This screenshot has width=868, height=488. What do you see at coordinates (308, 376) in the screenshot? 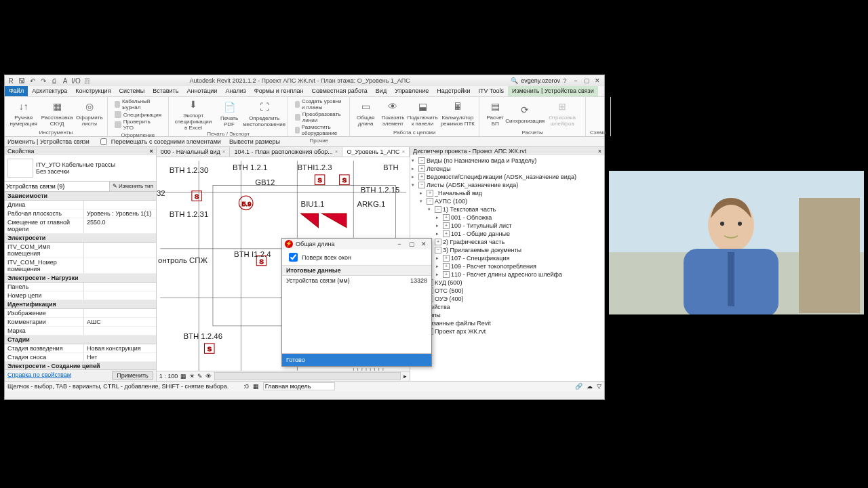
I see `horizontal-scrollbar` at bounding box center [308, 376].